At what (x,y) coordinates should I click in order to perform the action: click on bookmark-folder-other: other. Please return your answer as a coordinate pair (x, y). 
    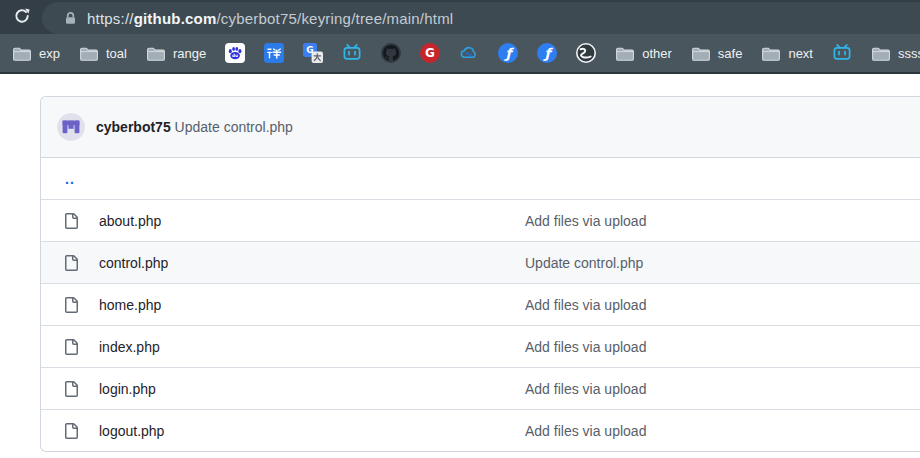
    Looking at the image, I should click on (644, 53).